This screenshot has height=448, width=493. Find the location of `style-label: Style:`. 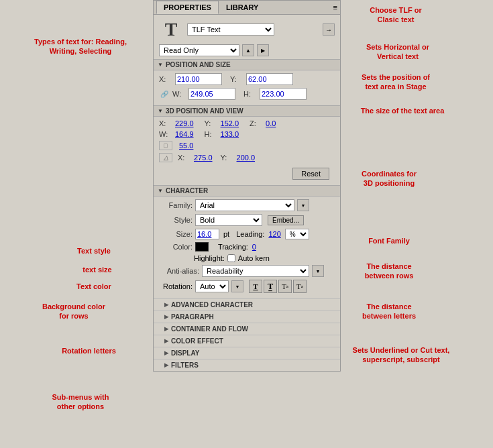

style-label: Style: is located at coordinates (176, 220).